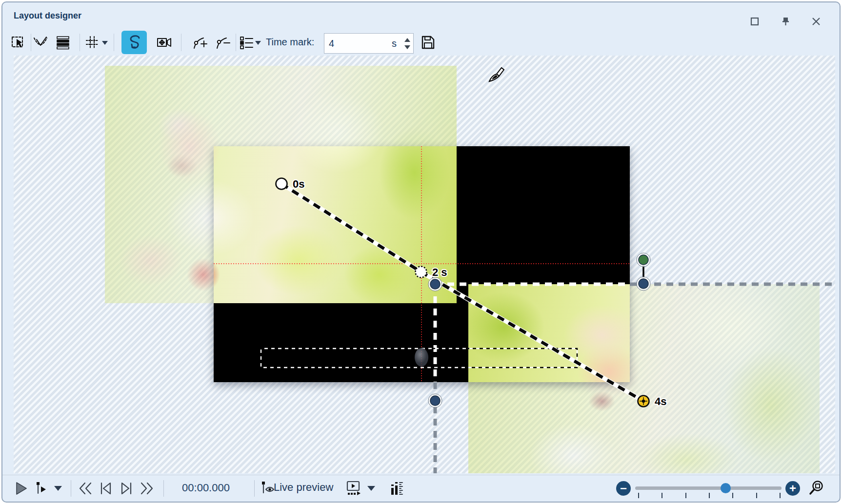 The width and height of the screenshot is (842, 504). I want to click on save-icon, so click(428, 42).